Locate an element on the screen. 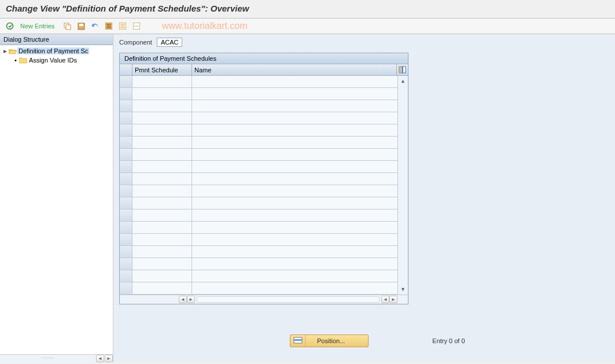 The width and height of the screenshot is (615, 364). select-all-rows-header is located at coordinates (126, 69).